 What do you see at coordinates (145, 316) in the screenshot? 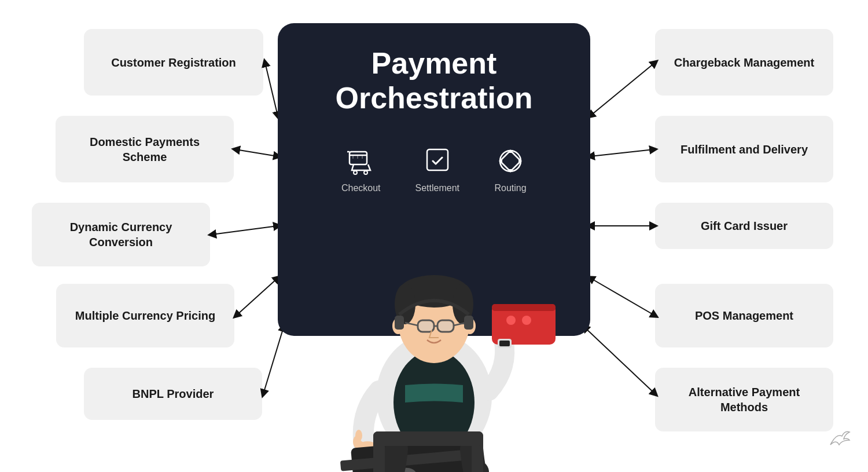
I see `label-multiple-currency: Multiple Currency Pricing` at bounding box center [145, 316].